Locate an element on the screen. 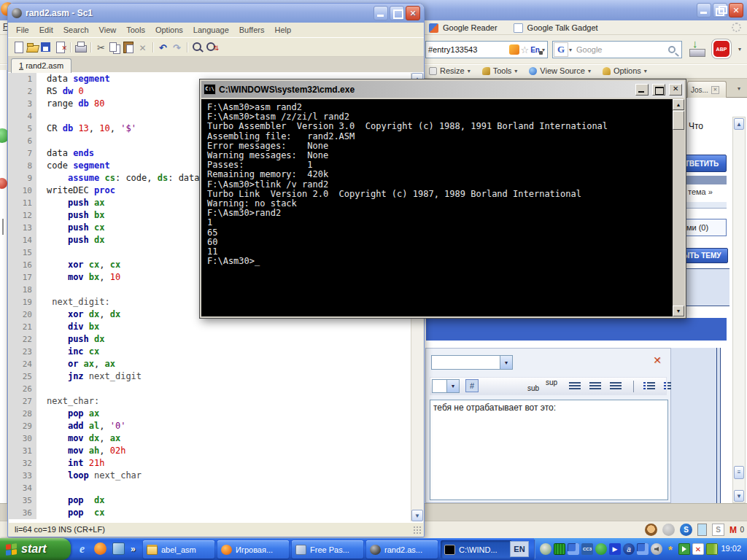 The height and width of the screenshot is (560, 747). devtoolbar-options: Options ▾ is located at coordinates (624, 71).